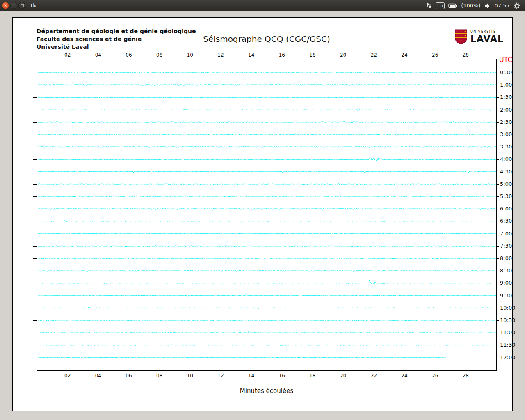 The height and width of the screenshot is (420, 525). What do you see at coordinates (116, 47) in the screenshot?
I see `org-line-3: Université Laval` at bounding box center [116, 47].